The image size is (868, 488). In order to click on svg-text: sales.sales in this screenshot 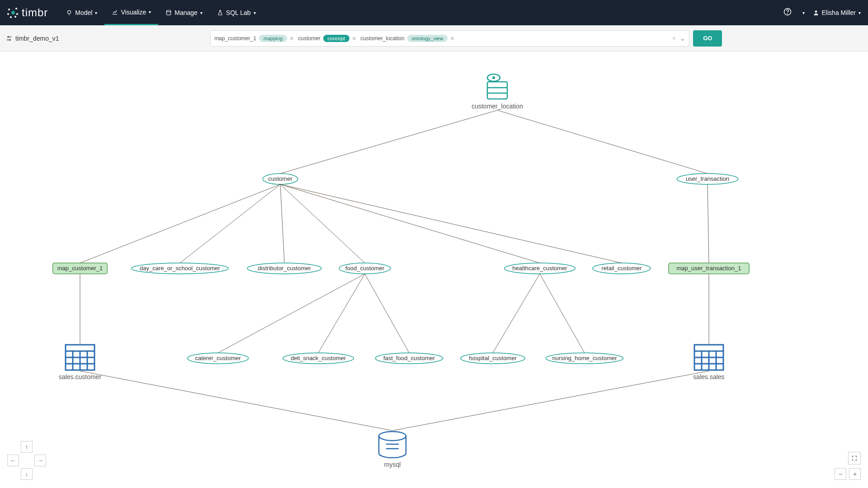, I will do `click(709, 377)`.